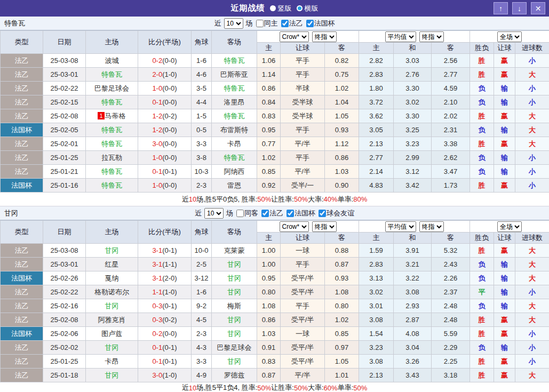 This screenshot has height=392, width=549. I want to click on filter-same-away: 同客, so click(246, 213).